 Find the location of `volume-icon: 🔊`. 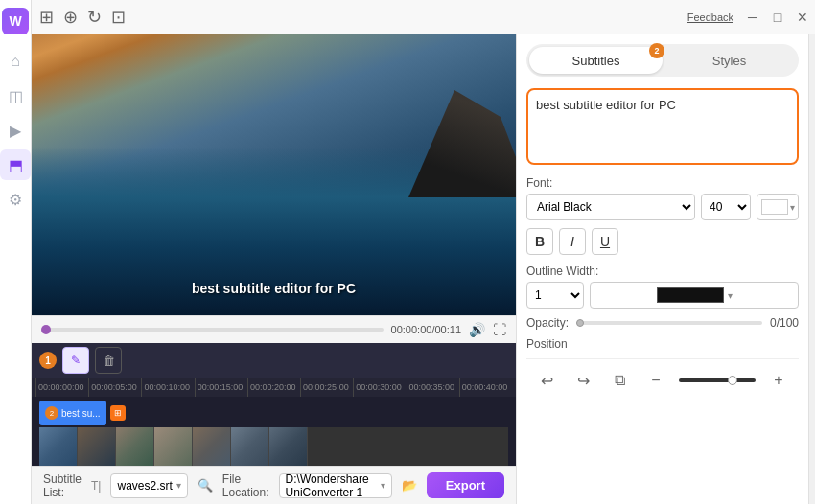

volume-icon: 🔊 is located at coordinates (477, 330).